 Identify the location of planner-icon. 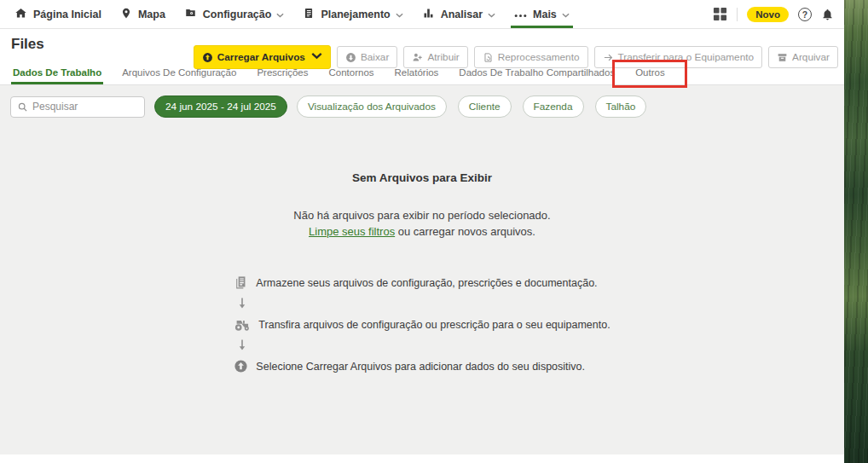
(309, 14).